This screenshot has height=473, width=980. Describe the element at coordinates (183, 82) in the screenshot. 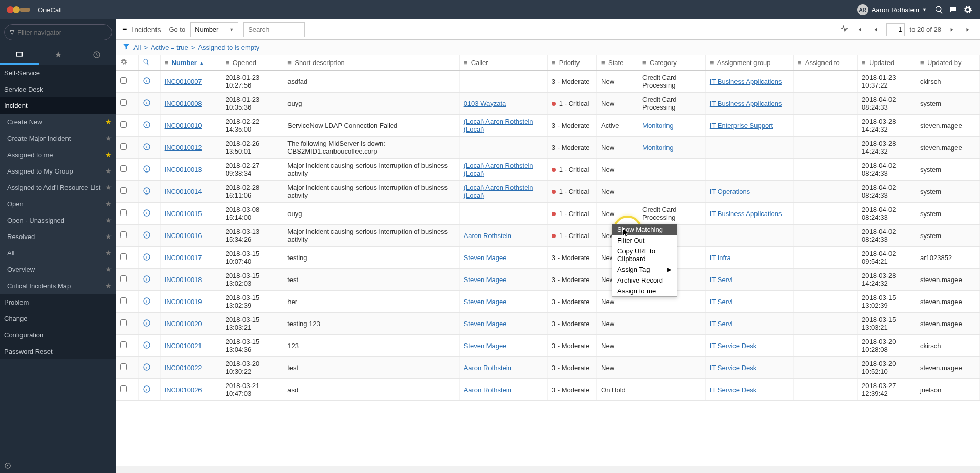

I see `number-link: INC0010007` at that location.